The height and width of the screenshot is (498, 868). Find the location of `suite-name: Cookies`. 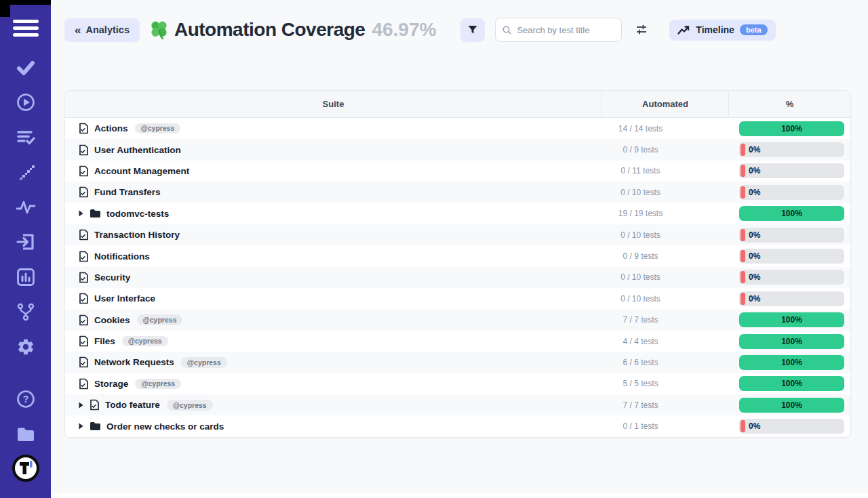

suite-name: Cookies is located at coordinates (113, 320).